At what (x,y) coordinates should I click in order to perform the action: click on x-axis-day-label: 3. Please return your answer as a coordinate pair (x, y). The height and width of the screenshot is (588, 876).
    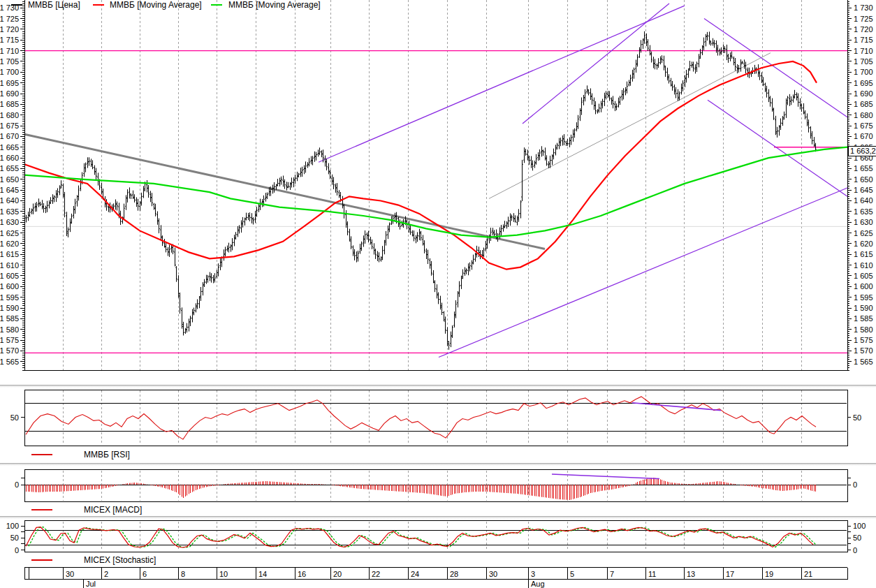
    Looking at the image, I should click on (533, 574).